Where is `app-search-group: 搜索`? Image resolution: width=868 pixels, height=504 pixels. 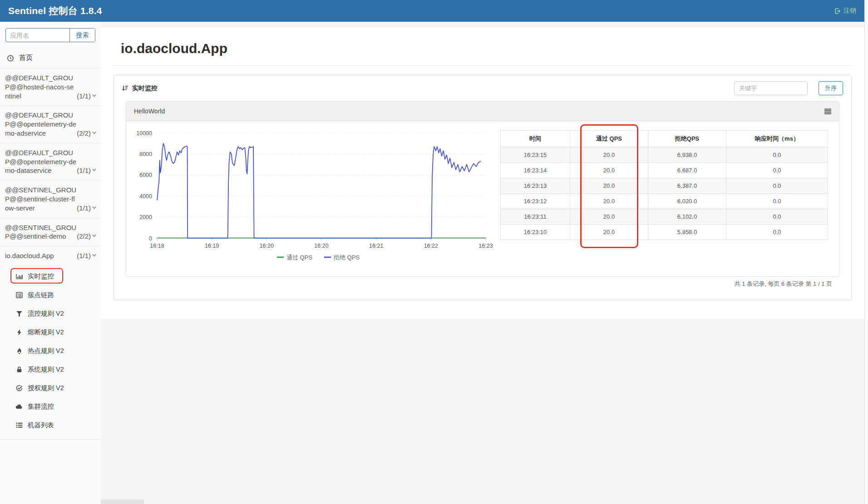 app-search-group: 搜索 is located at coordinates (50, 35).